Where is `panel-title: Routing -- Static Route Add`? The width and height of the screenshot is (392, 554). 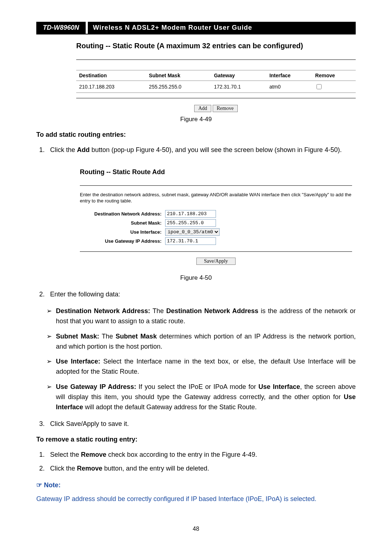 panel-title: Routing -- Static Route Add is located at coordinates (216, 172).